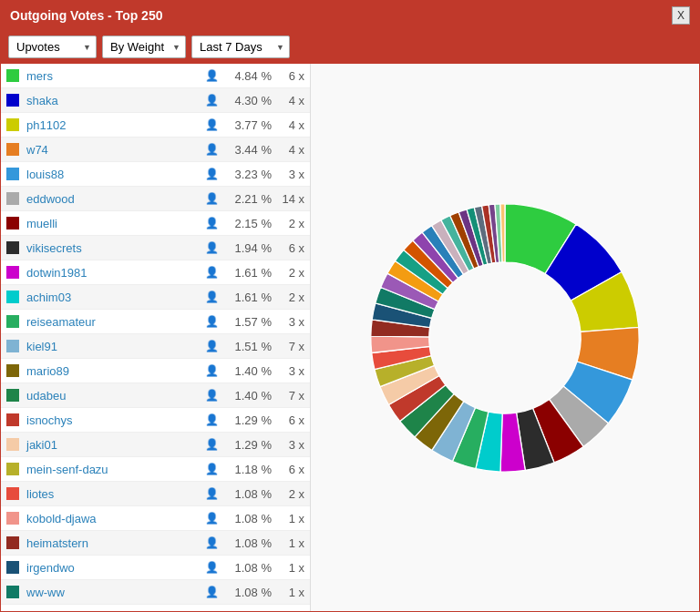 The width and height of the screenshot is (700, 612). Describe the element at coordinates (116, 126) in the screenshot. I see `user-name: ph1102` at that location.